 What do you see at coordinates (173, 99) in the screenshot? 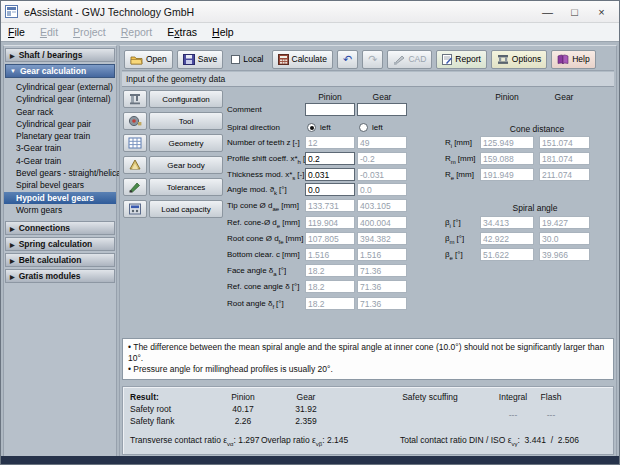
I see `nav-row-configuration: Configuration` at bounding box center [173, 99].